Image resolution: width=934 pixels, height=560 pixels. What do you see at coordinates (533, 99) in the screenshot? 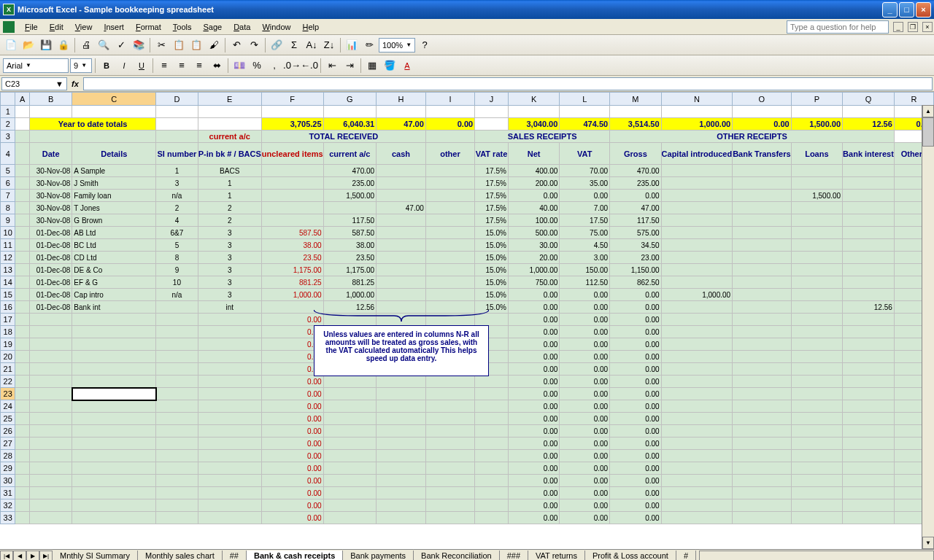
I see `col-header: K` at bounding box center [533, 99].